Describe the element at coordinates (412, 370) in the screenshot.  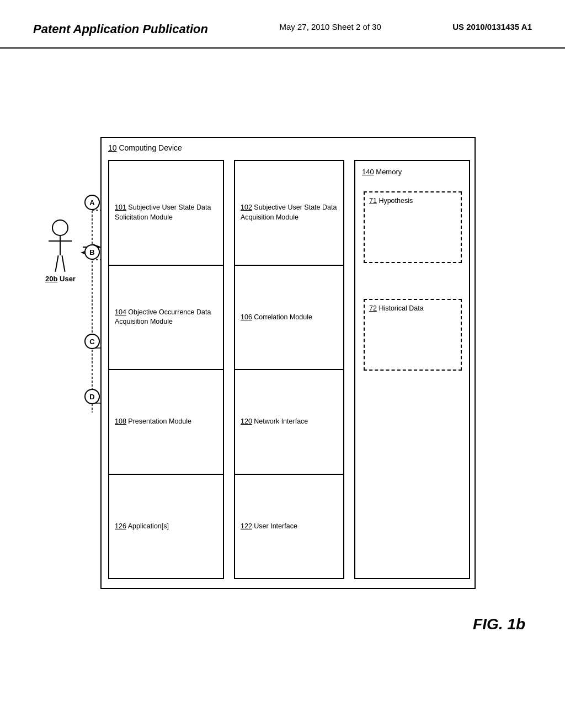
I see `memory-box: 140 Memory 71 Hypothesis 72 Historical D…` at that location.